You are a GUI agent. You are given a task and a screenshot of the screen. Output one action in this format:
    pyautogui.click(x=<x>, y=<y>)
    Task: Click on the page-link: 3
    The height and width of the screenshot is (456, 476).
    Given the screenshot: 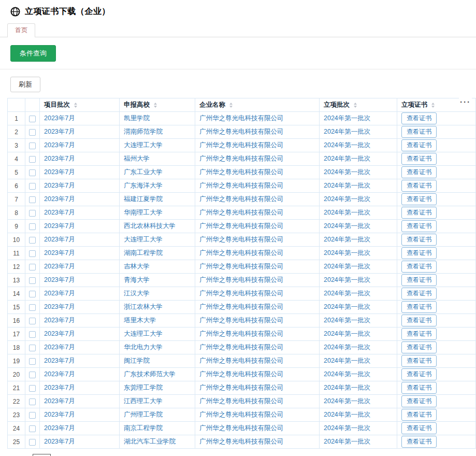 What is the action you would take?
    pyautogui.click(x=70, y=455)
    